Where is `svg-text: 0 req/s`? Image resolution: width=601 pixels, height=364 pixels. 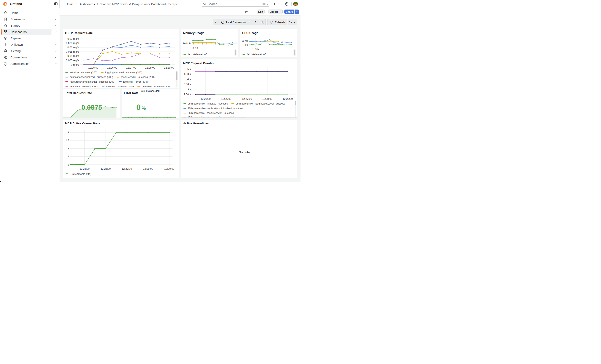
svg-text: 0 req/s is located at coordinates (75, 64).